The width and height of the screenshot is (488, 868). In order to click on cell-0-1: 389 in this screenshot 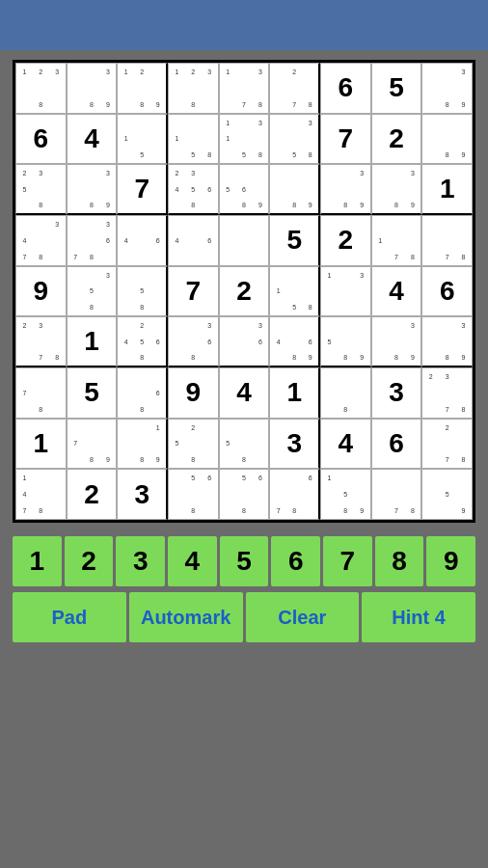, I will do `click(93, 89)`.